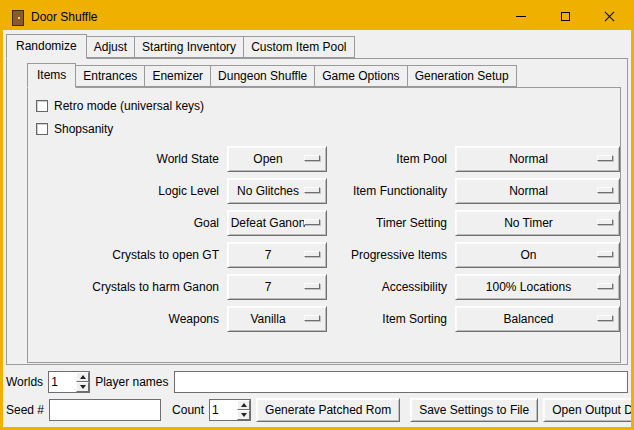 The width and height of the screenshot is (634, 430). What do you see at coordinates (136, 191) in the screenshot?
I see `logic-level-label: Logic Level` at bounding box center [136, 191].